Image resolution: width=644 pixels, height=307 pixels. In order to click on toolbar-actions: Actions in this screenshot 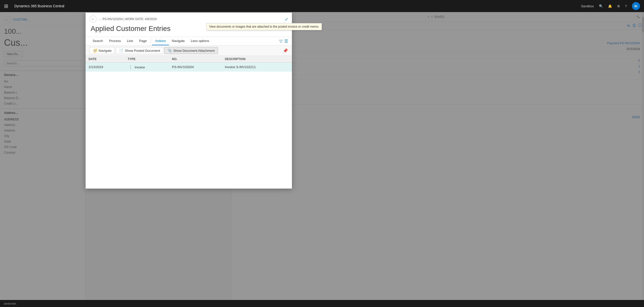, I will do `click(161, 41)`.